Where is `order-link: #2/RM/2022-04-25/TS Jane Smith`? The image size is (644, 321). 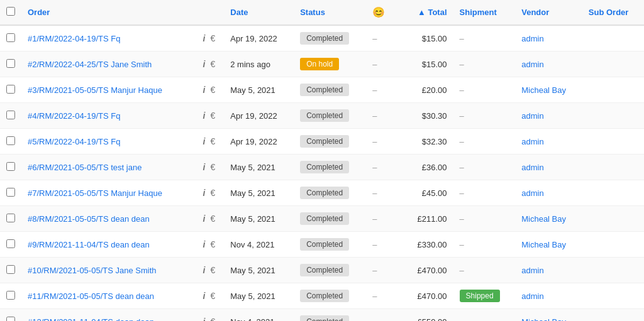 order-link: #2/RM/2022-04-25/TS Jane Smith is located at coordinates (89, 64).